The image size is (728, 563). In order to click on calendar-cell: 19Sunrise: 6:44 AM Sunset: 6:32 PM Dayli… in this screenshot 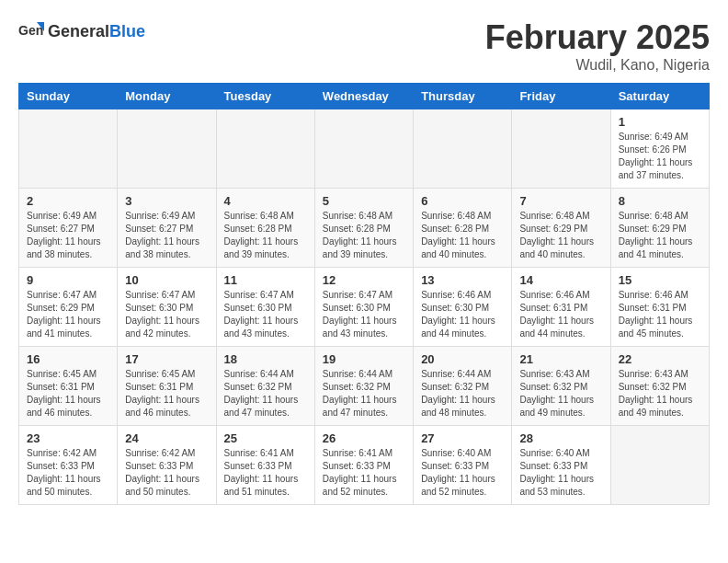, I will do `click(364, 386)`.